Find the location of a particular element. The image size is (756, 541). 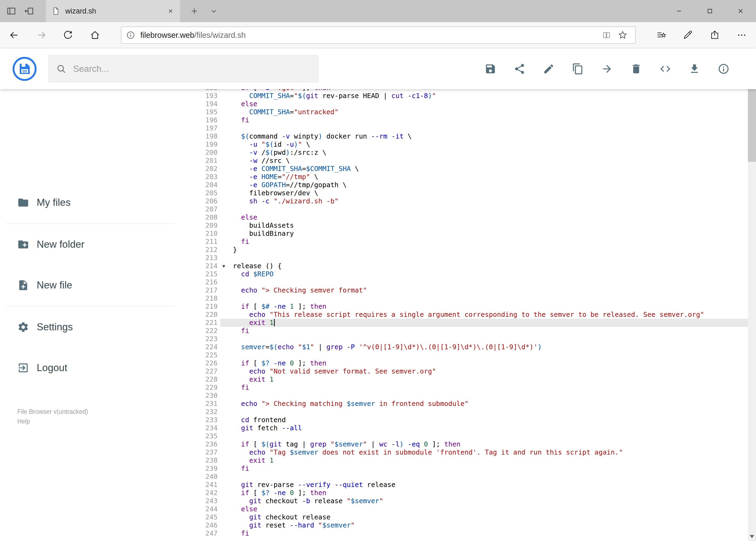

code-text: COMMIT_SHA="$(git rev-parse HEAD | cut -… is located at coordinates (488, 96).